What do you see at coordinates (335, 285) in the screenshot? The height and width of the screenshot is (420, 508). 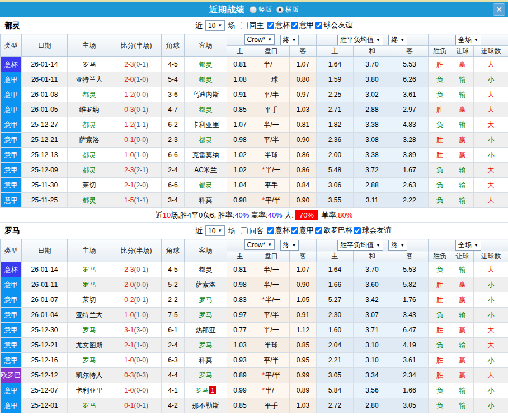 I see `cell-euro-win-odds: 1.66` at bounding box center [335, 285].